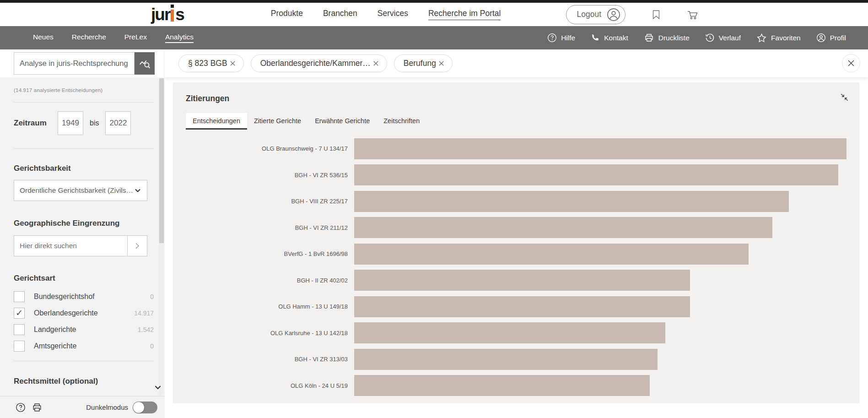 The height and width of the screenshot is (418, 868). I want to click on history-icon, so click(710, 38).